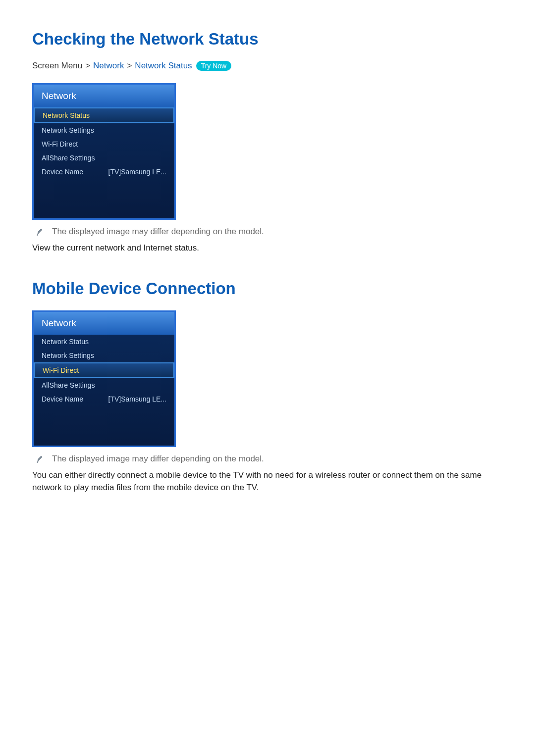 The height and width of the screenshot is (756, 535). Describe the element at coordinates (163, 66) in the screenshot. I see `breadcrumb-network-status: Network Status` at that location.